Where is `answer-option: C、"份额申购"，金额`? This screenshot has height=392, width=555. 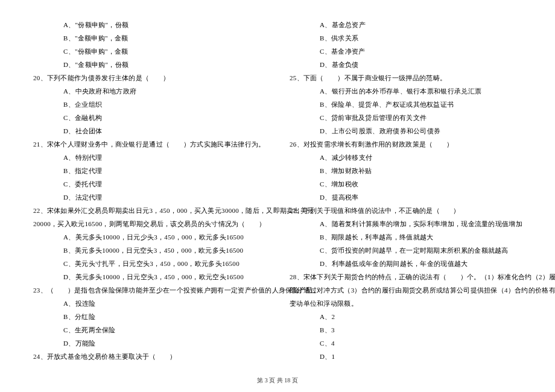 answer-option: C、"份额申购"，金额 is located at coordinates (150, 51).